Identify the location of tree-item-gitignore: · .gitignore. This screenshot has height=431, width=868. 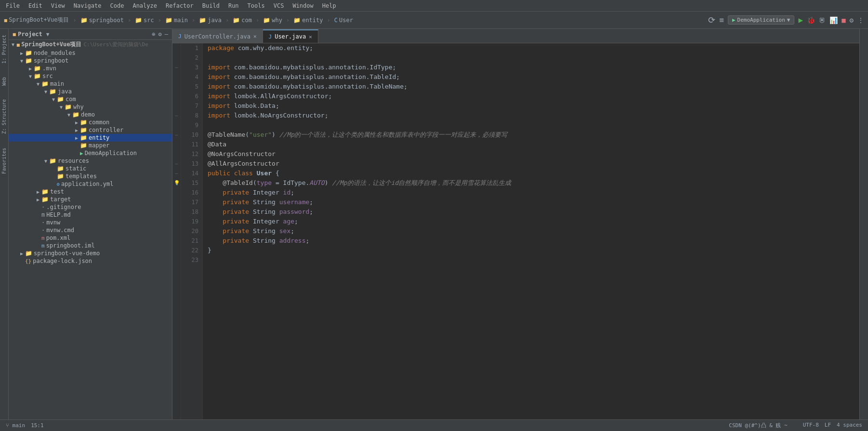
(91, 207).